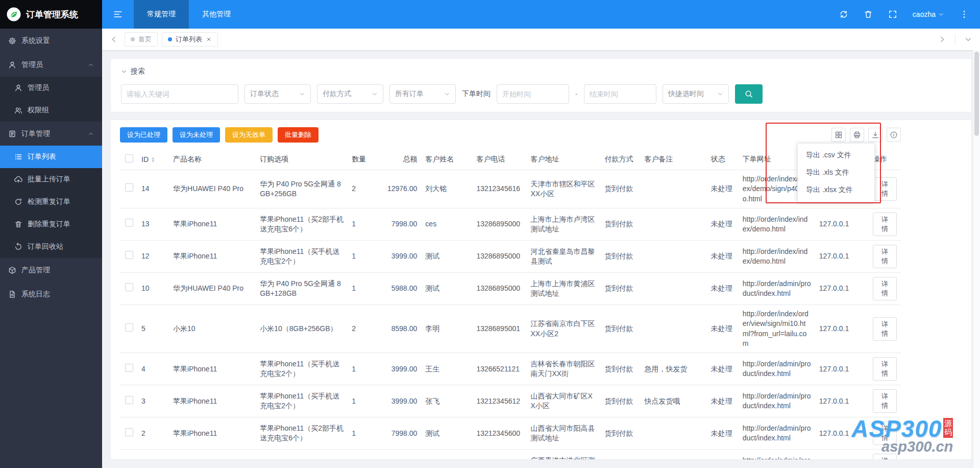  What do you see at coordinates (844, 14) in the screenshot?
I see `refresh-button` at bounding box center [844, 14].